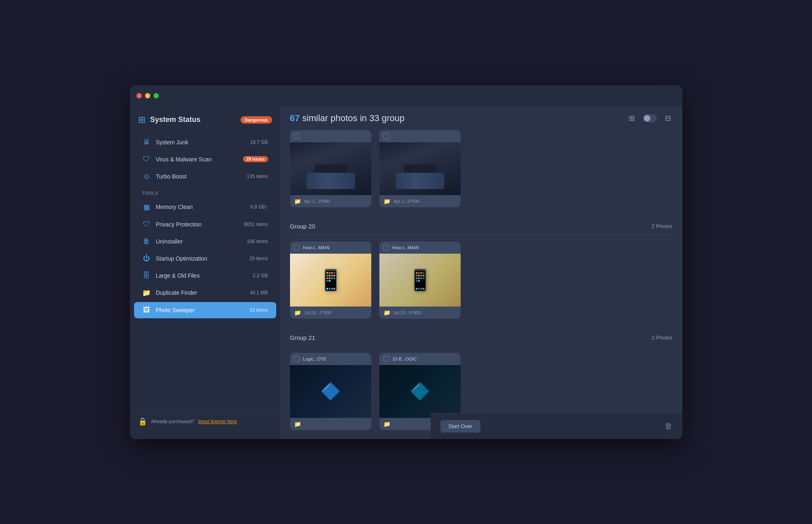 The height and width of the screenshot is (524, 812). Describe the element at coordinates (303, 337) in the screenshot. I see `group-name: Group 21` at that location.